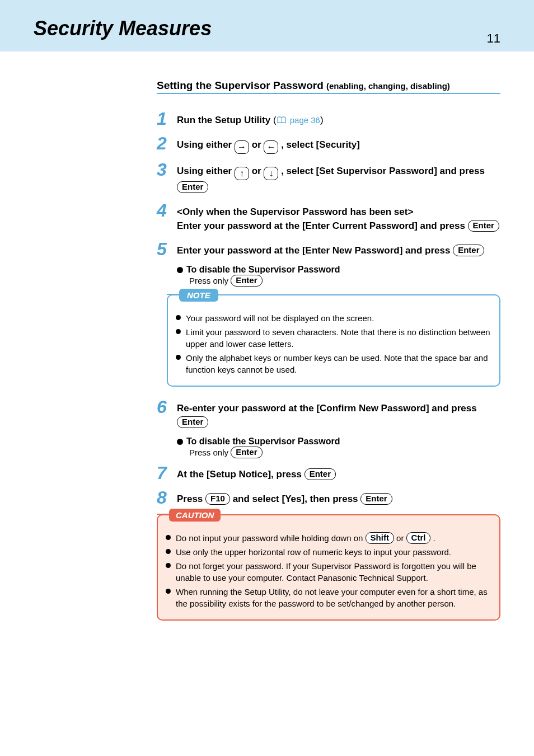 Image resolution: width=534 pixels, height=756 pixels. I want to click on right-arrow-key-icon: →, so click(242, 147).